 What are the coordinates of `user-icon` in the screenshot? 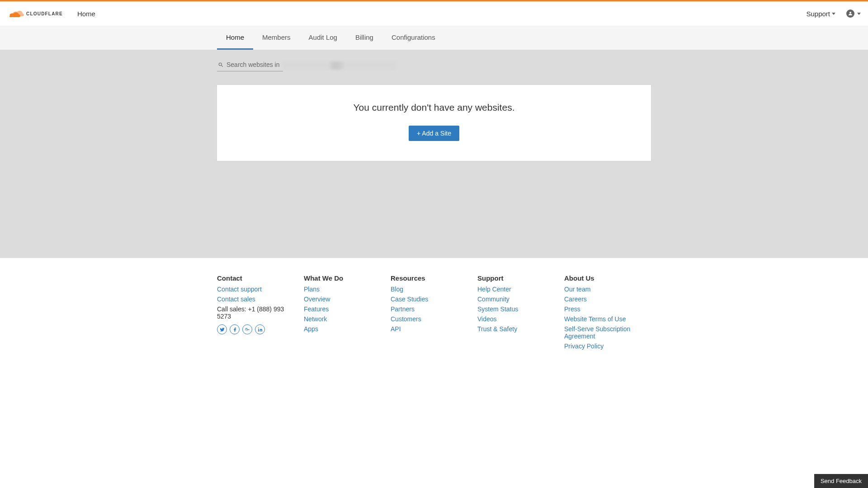 It's located at (850, 14).